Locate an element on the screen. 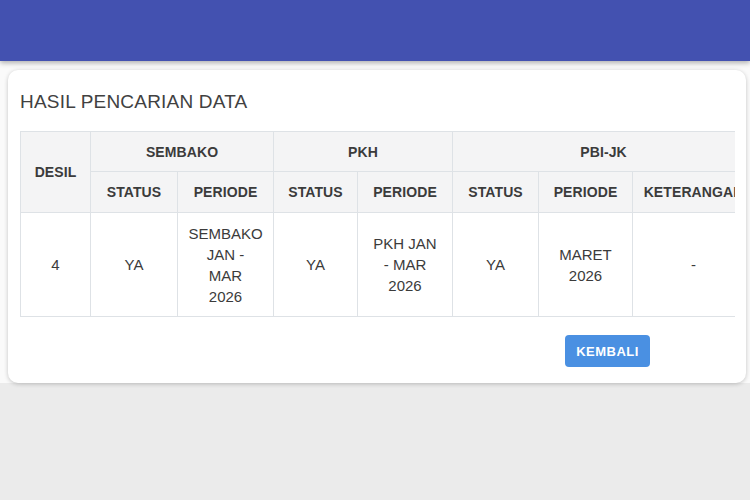  cell-pkh-periode: PKH JAN - MAR 2026 is located at coordinates (406, 265).